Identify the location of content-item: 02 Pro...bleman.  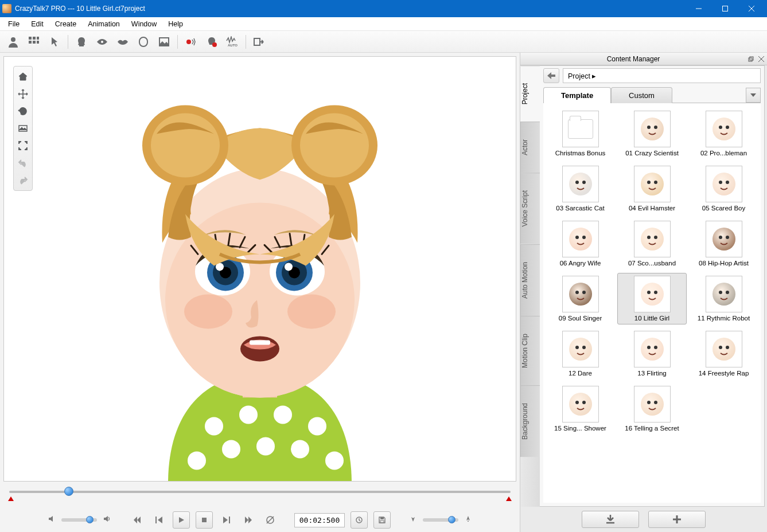
(724, 134).